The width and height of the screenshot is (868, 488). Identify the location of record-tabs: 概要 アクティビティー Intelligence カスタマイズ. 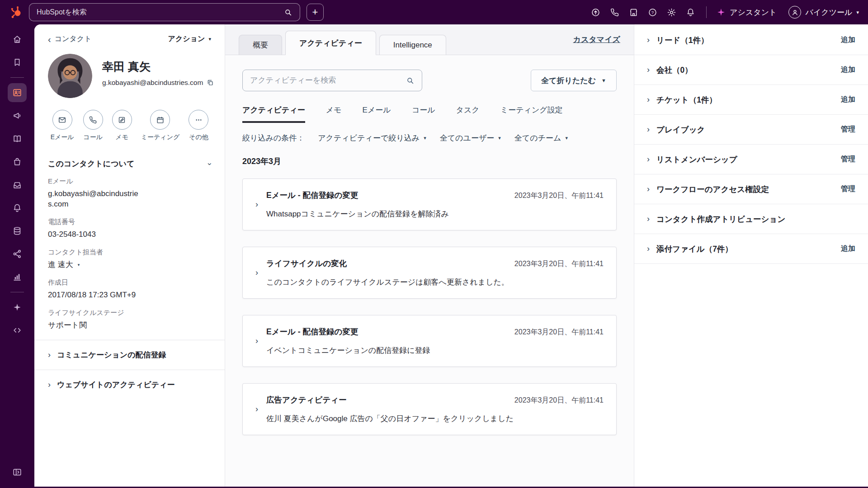
(429, 40).